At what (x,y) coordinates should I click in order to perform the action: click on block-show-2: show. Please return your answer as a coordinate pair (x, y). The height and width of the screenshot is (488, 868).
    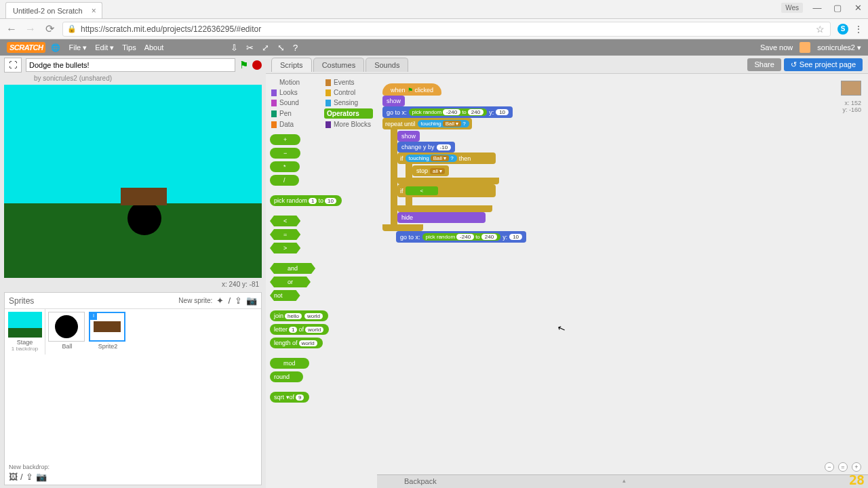
    Looking at the image, I should click on (408, 136).